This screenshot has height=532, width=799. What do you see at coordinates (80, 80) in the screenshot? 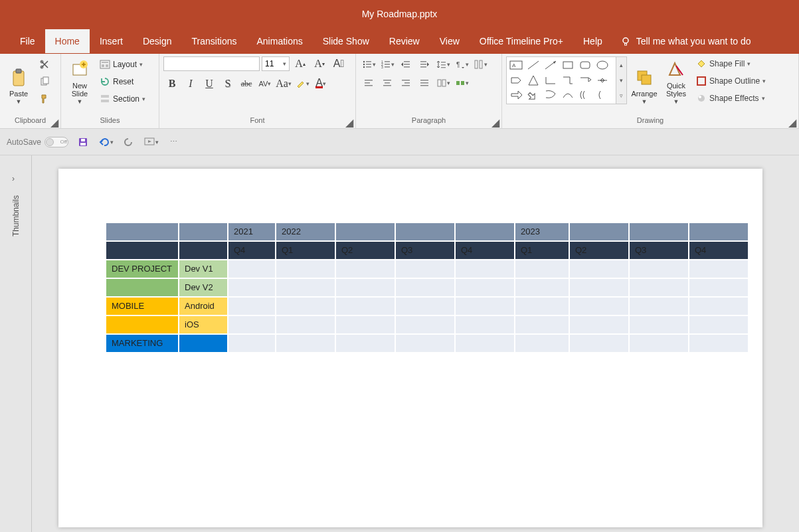
I see `new-slide-button: New Slide ▼` at bounding box center [80, 80].